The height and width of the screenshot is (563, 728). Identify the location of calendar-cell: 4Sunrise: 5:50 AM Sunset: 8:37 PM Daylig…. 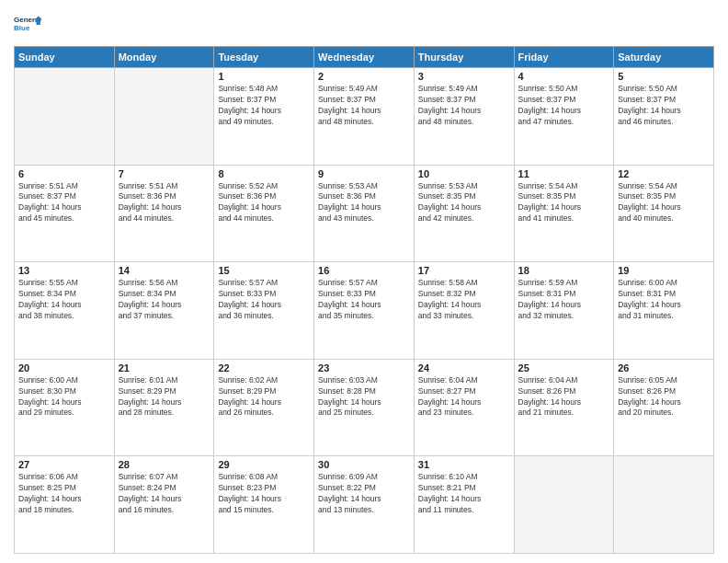
(564, 117).